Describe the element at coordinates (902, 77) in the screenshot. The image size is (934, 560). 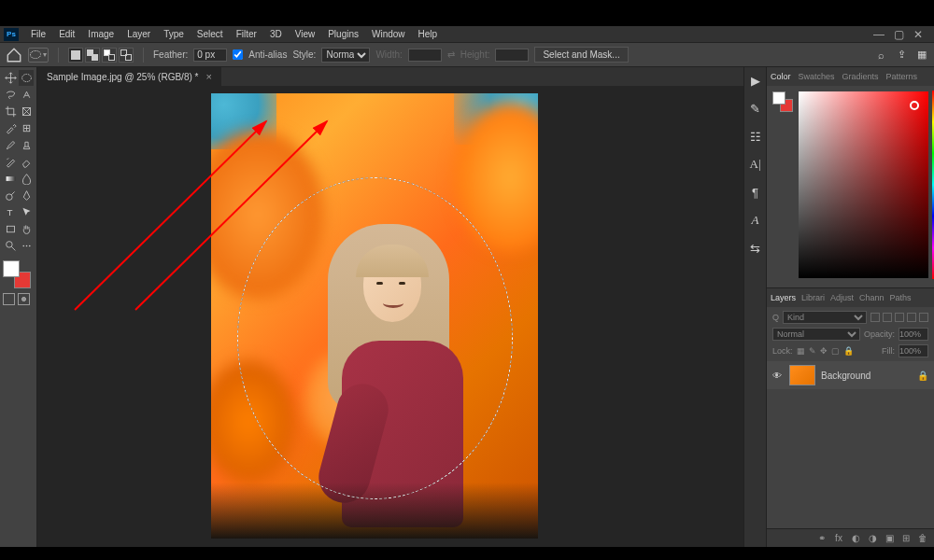
I see `tab-patterns: Patterns` at that location.